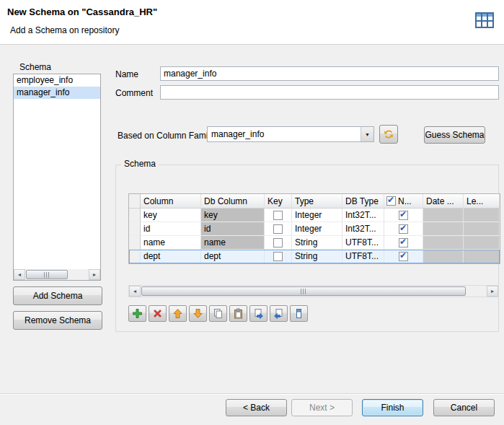  Describe the element at coordinates (57, 274) in the screenshot. I see `list-horizontal-scrollbar: ◂ ▸` at that location.